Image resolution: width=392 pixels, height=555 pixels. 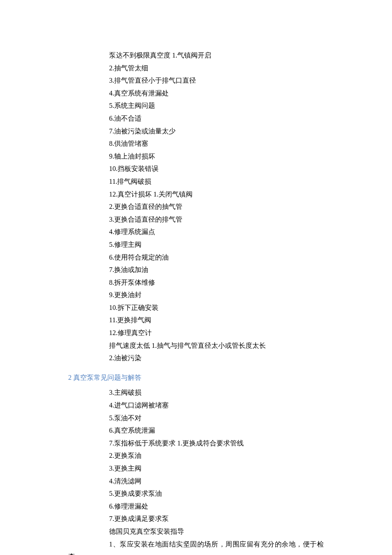 What do you see at coordinates (196, 245) in the screenshot?
I see `text-line: 5.修理主阀` at bounding box center [196, 245].